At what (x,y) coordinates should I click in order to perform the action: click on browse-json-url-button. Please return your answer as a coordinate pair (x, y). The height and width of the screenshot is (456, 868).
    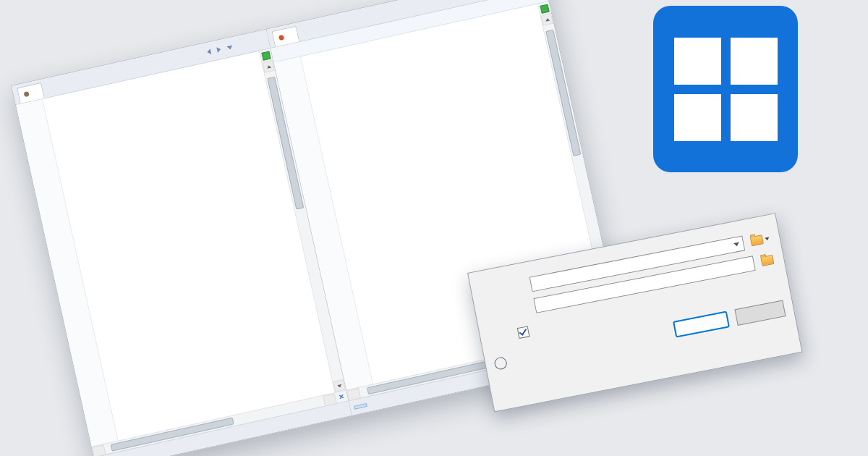
    Looking at the image, I should click on (760, 240).